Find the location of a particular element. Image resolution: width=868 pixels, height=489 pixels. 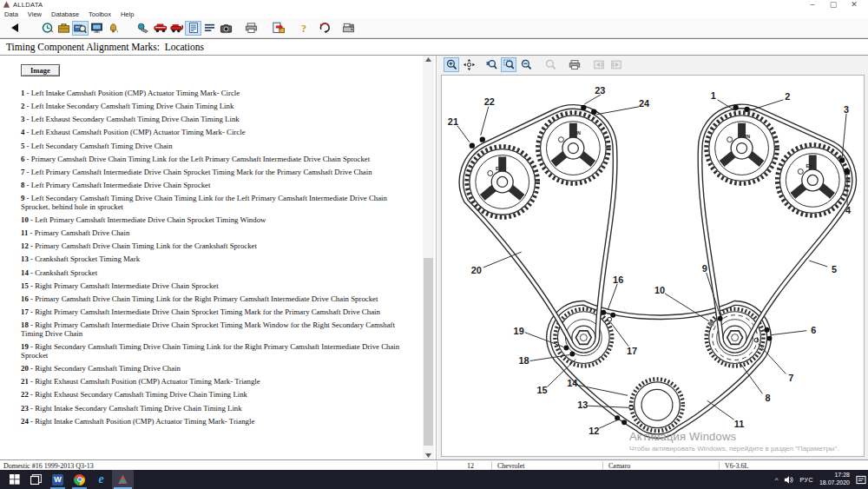

history-clock-icon is located at coordinates (47, 28).